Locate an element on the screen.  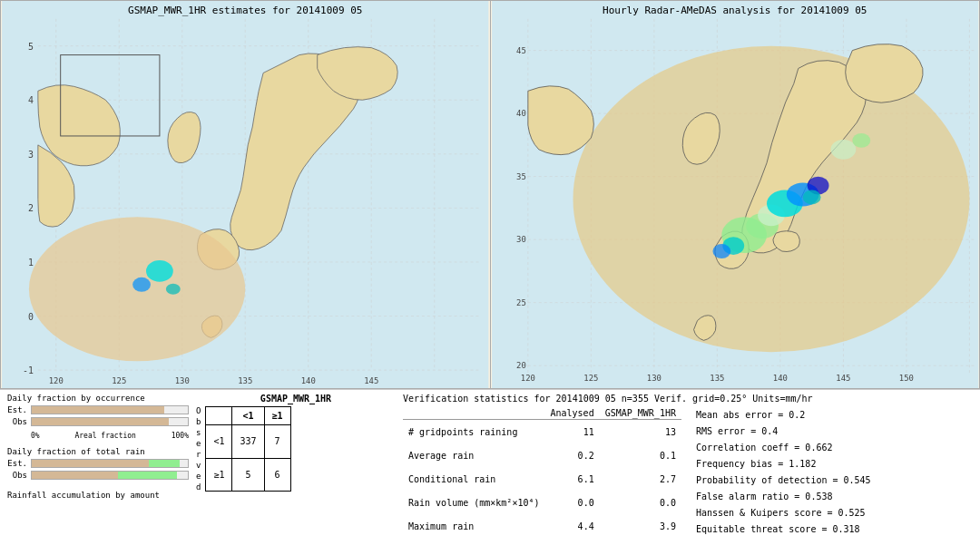
rain-bar-chart: Est. Obs is located at coordinates (98, 470).